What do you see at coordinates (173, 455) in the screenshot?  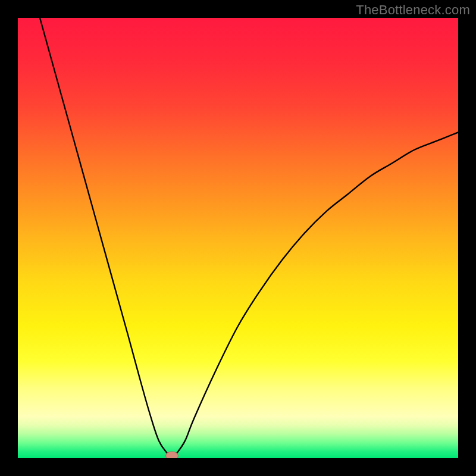 I see `optimal-marker` at bounding box center [173, 455].